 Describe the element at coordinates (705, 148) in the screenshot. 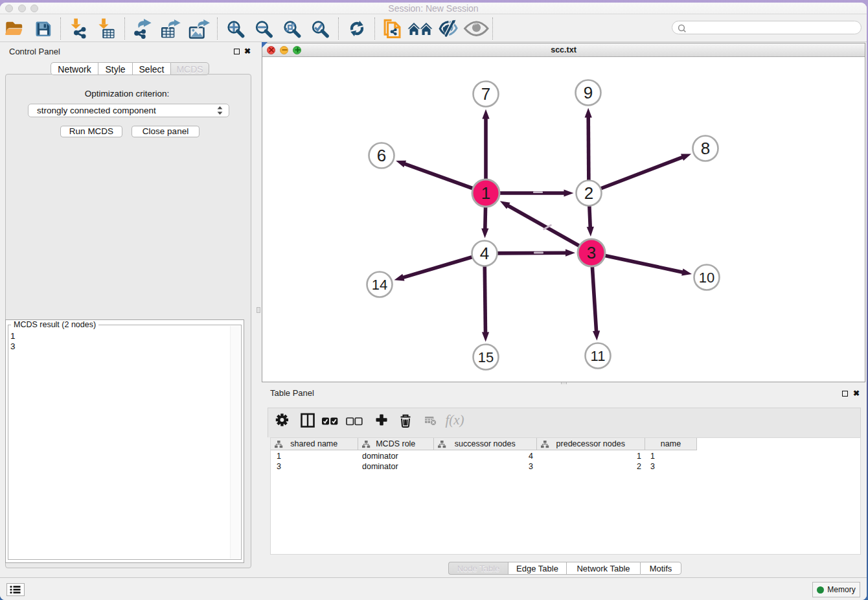

I see `svg-text: 8` at that location.